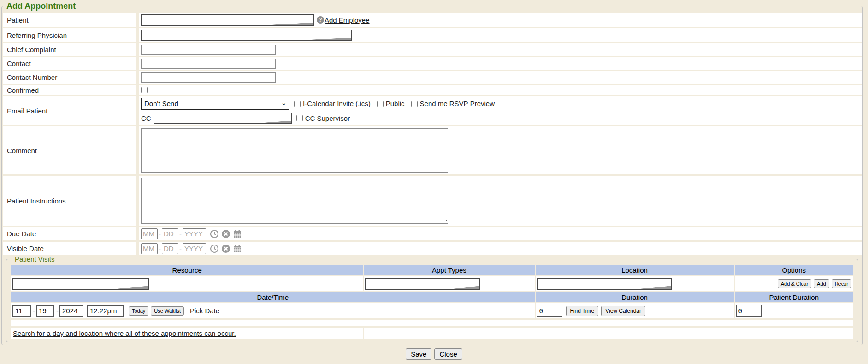 The height and width of the screenshot is (364, 868). What do you see at coordinates (144, 90) in the screenshot?
I see `confirmed-checkbox` at bounding box center [144, 90].